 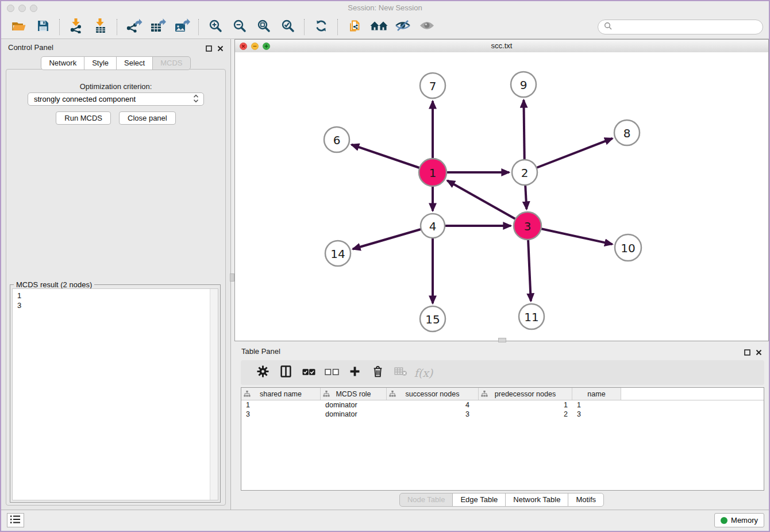 I want to click on criterion-selected-value: strongly connected component, so click(x=114, y=99).